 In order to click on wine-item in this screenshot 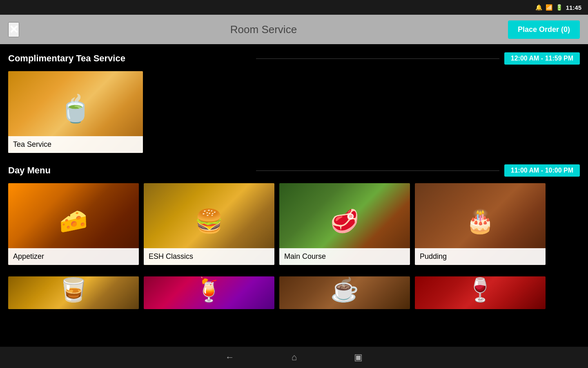, I will do `click(480, 293)`.